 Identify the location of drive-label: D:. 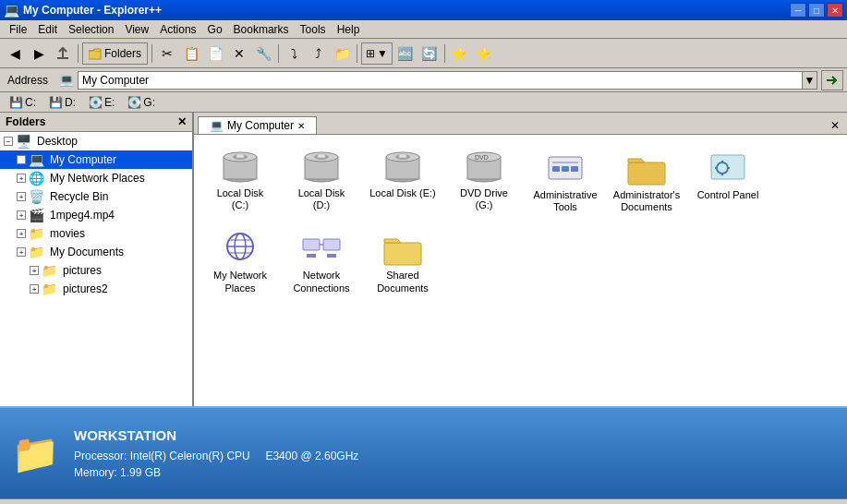
(70, 102).